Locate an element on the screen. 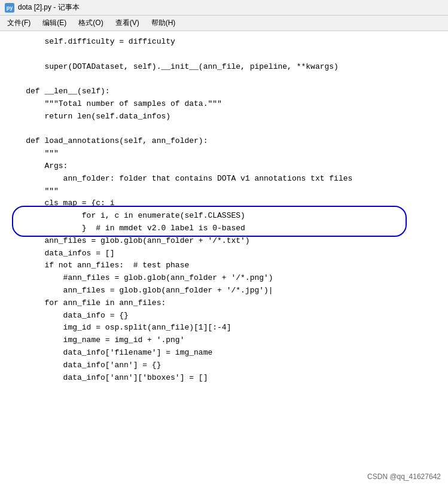 Image resolution: width=448 pixels, height=491 pixels. code-line: if not ann_files: # test phase is located at coordinates (224, 266).